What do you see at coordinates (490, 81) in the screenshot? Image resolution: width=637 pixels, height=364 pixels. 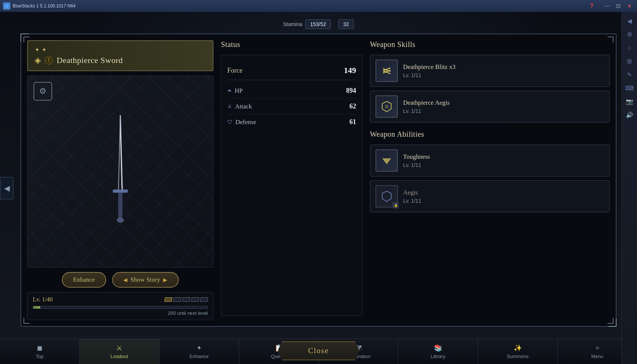 I see `weapon-skills-section: Weapon Skills Deathpierce B` at bounding box center [490, 81].